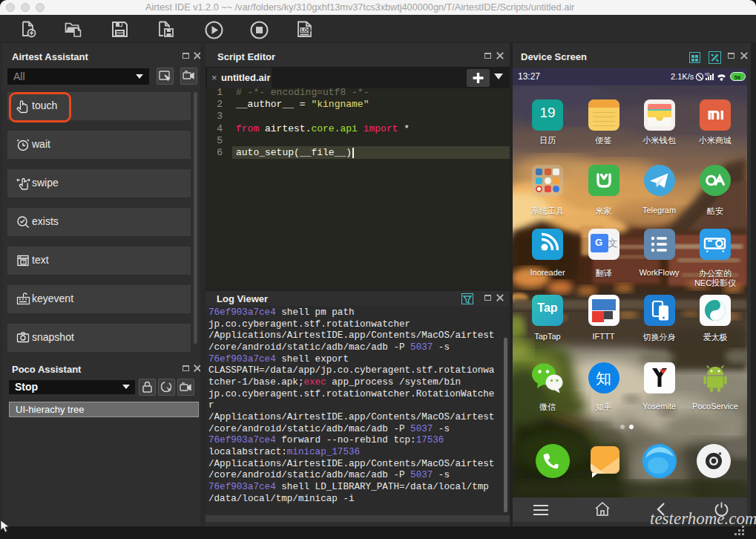 Image resolution: width=756 pixels, height=539 pixels. What do you see at coordinates (708, 74) in the screenshot?
I see `svg-text: HD` at bounding box center [708, 74].